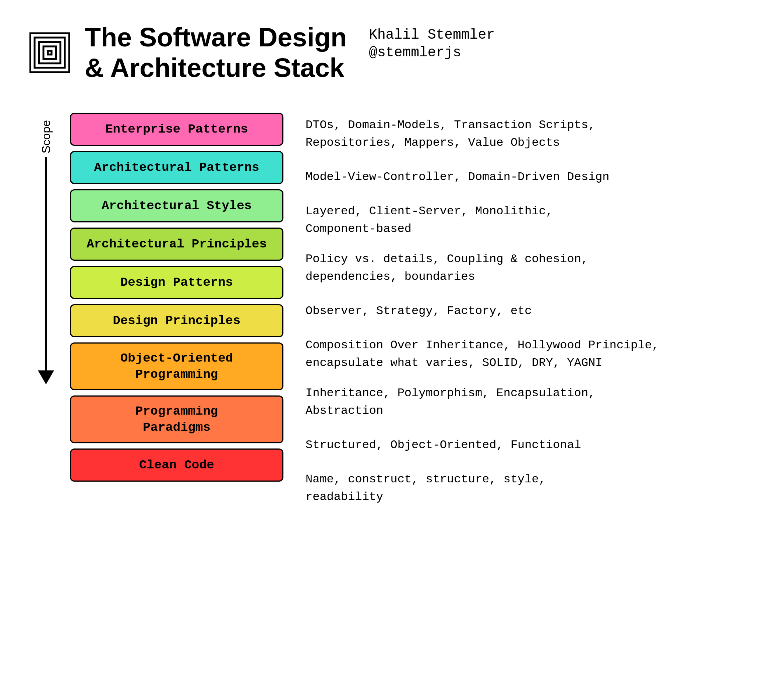 The image size is (784, 679). Describe the element at coordinates (530, 354) in the screenshot. I see `desc-item-design-principles: Composition Over Inheritance, Hollywood …` at that location.